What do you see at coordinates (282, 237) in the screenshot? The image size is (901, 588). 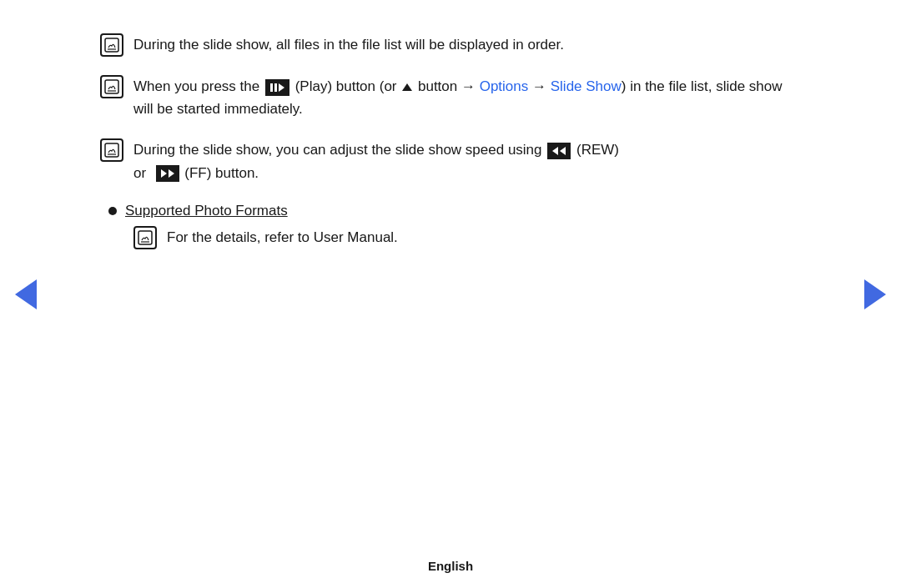 I see `sub-note-text: For the details, refer to User Manual.` at bounding box center [282, 237].